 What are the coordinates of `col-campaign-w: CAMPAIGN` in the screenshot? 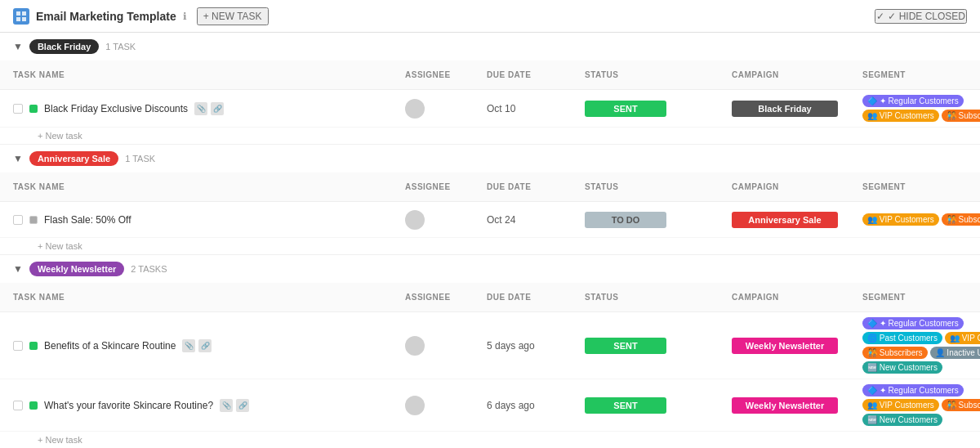 It's located at (797, 298).